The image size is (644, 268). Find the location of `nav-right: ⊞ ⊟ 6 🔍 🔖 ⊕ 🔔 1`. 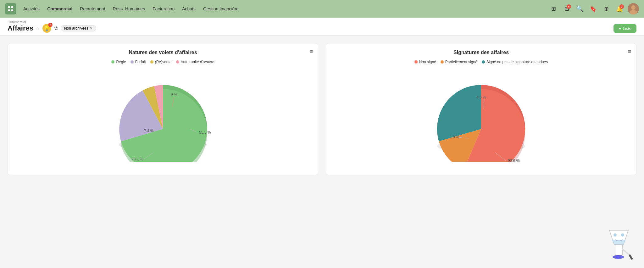

nav-right: ⊞ ⊟ 6 🔍 🔖 ⊕ 🔔 1 is located at coordinates (594, 9).